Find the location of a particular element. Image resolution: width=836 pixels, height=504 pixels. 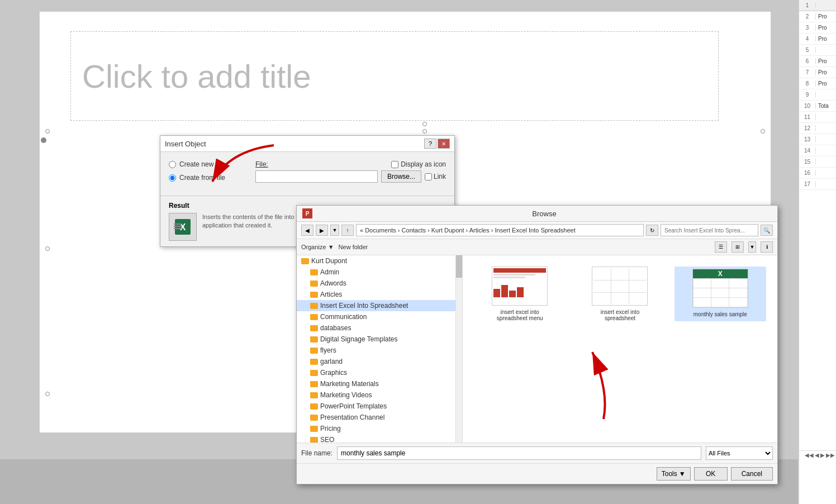

file-name-3: monthly sales sample is located at coordinates (720, 314).